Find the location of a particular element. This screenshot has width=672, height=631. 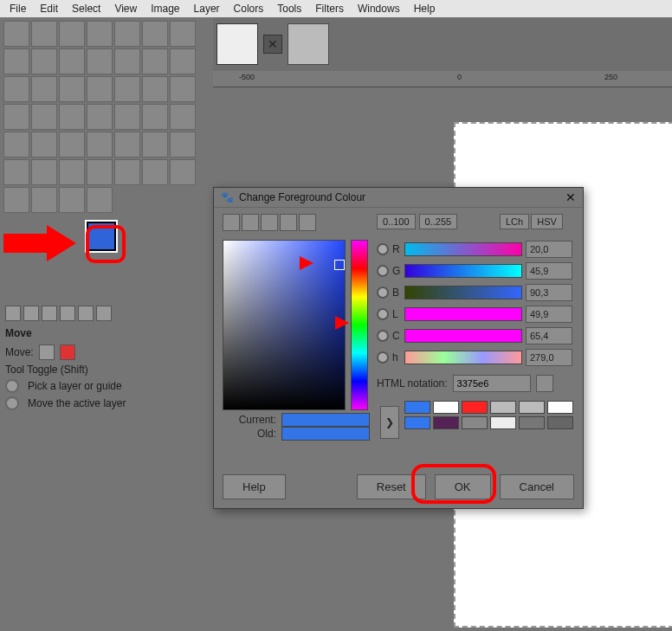

cancel-button: Cancel is located at coordinates (537, 486).